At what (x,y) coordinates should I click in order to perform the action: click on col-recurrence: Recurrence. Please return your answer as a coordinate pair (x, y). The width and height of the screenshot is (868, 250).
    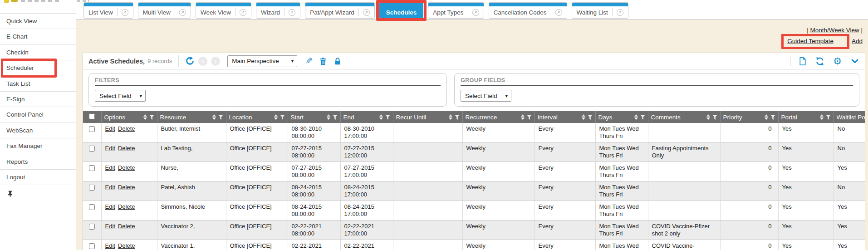
    Looking at the image, I should click on (498, 117).